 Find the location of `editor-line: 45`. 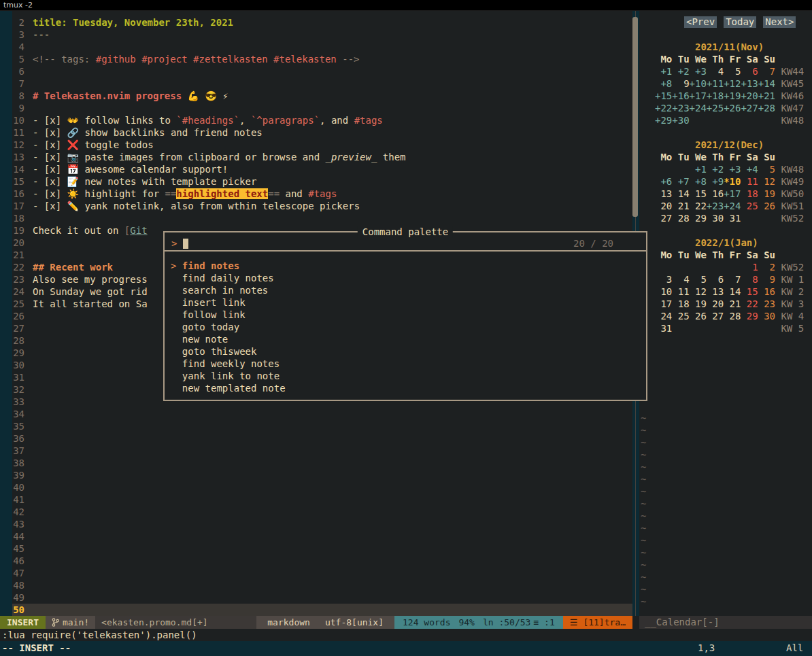

editor-line: 45 is located at coordinates (322, 549).